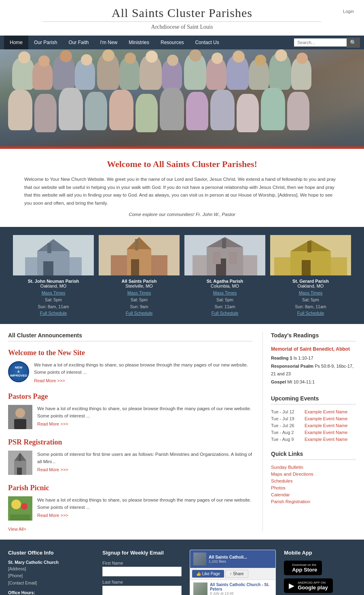  What do you see at coordinates (53, 313) in the screenshot?
I see `parish-full-schedule-1: Full Schedule` at bounding box center [53, 313].